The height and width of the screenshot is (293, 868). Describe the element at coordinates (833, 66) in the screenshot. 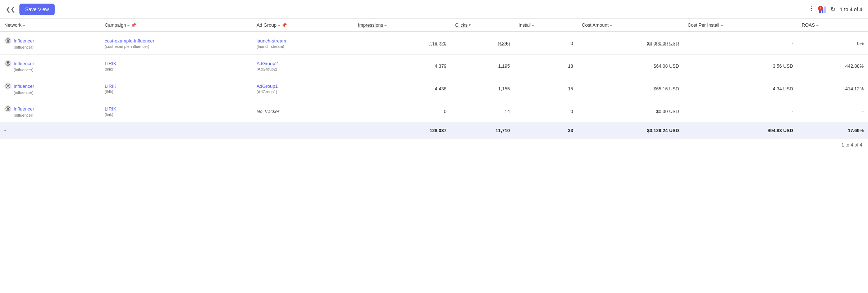

I see `roas-cell: 442.88%` at that location.